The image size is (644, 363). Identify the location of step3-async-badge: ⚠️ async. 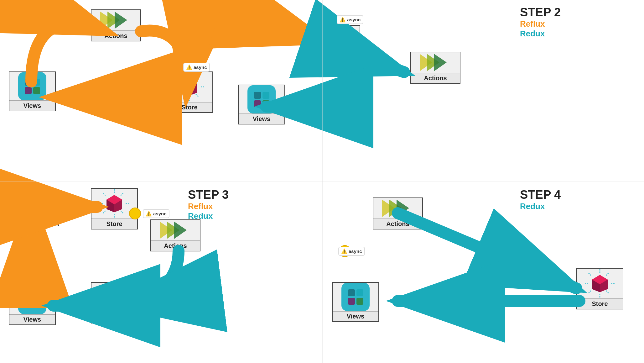
(156, 214).